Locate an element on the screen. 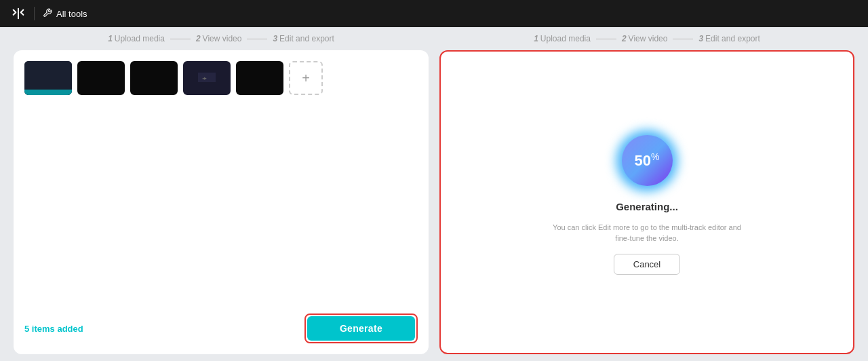 This screenshot has height=361, width=868. right-step-1-num: 1 is located at coordinates (536, 39).